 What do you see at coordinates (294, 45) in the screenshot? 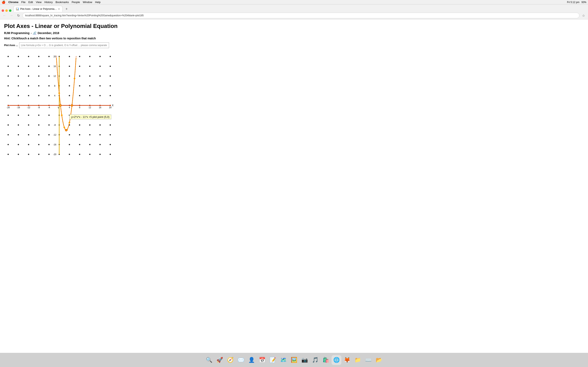
I see `plot-input-row: Plot Axes ...` at bounding box center [294, 45].